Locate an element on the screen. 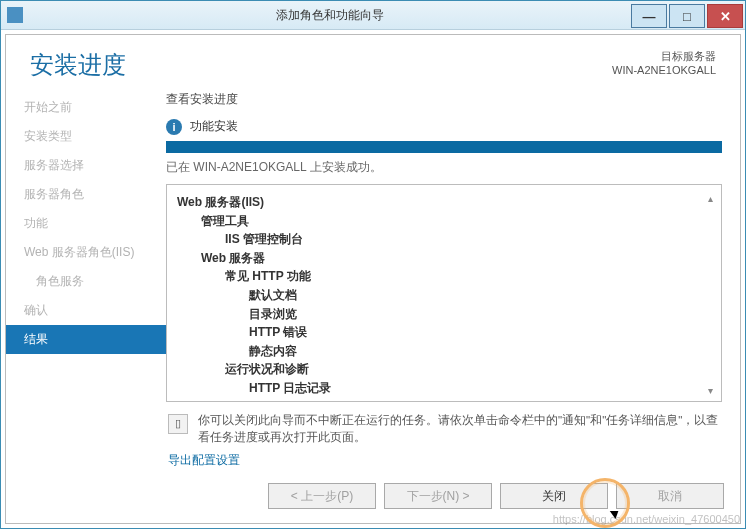 The width and height of the screenshot is (746, 529). info-icon: i is located at coordinates (174, 127).